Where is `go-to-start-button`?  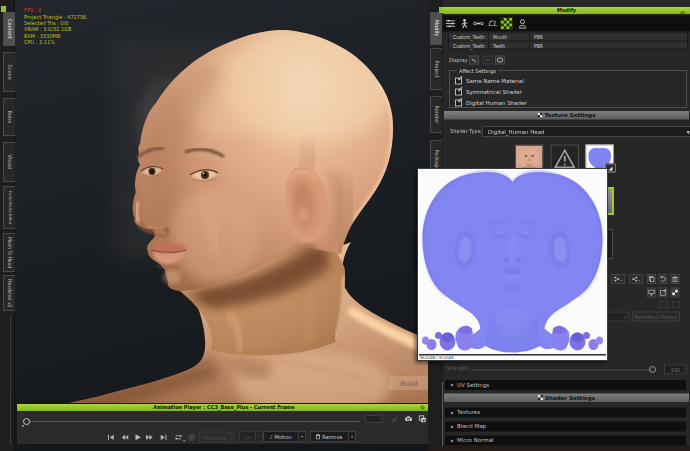
go-to-start-button is located at coordinates (111, 438).